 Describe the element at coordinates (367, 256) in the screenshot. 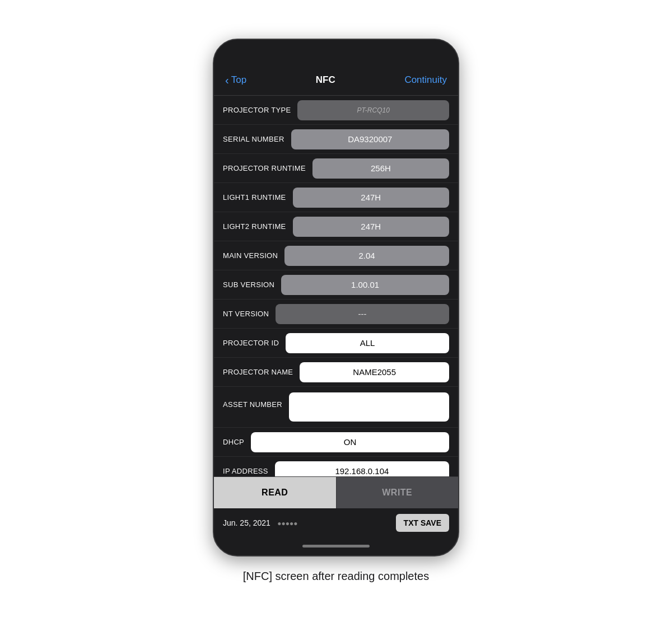

I see `row-value-main-version: 2.04` at that location.